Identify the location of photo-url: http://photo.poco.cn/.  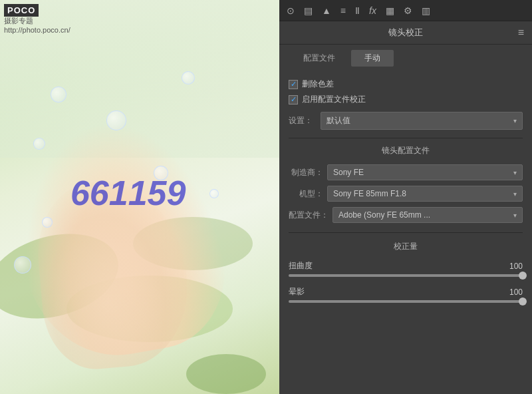
(37, 30).